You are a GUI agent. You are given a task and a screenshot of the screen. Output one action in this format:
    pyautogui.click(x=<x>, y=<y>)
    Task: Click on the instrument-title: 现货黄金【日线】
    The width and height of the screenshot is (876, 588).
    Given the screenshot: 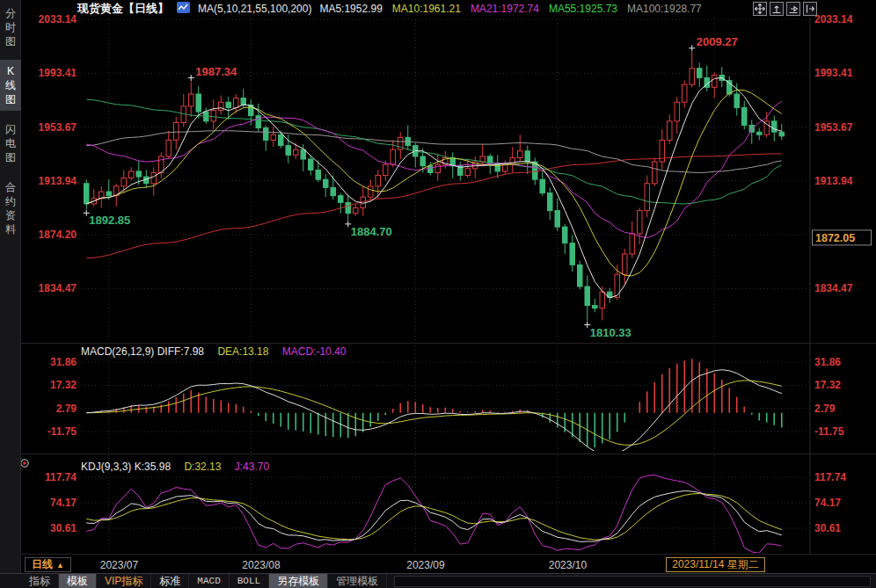 What is the action you would take?
    pyautogui.click(x=123, y=9)
    